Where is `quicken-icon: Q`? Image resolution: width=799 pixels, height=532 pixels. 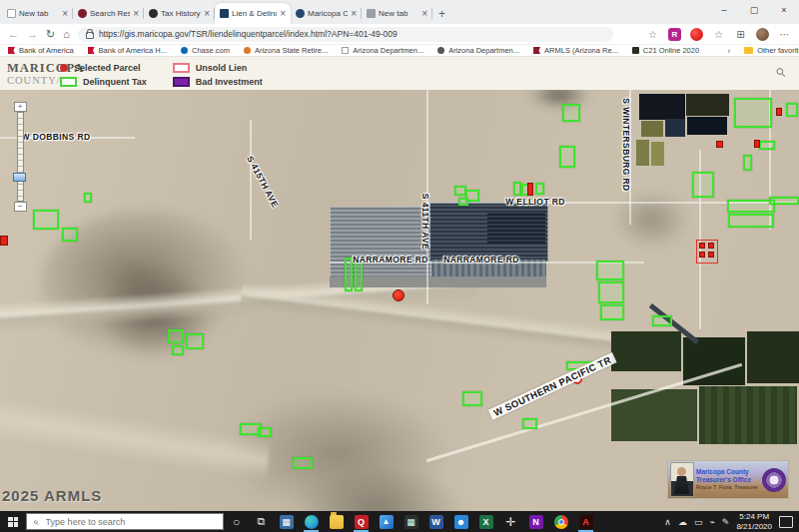 quicken-icon: Q is located at coordinates (362, 521).